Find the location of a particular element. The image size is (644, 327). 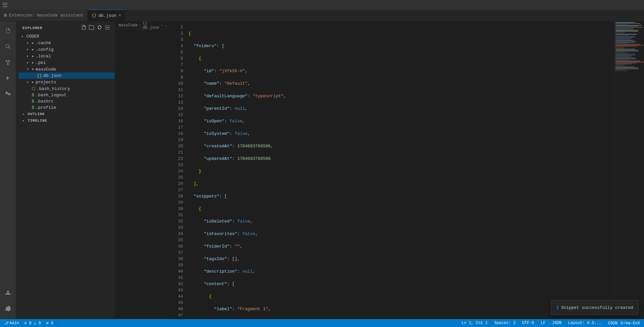

sidebar-item-bash-logout: $ .bash_logout is located at coordinates (67, 95).